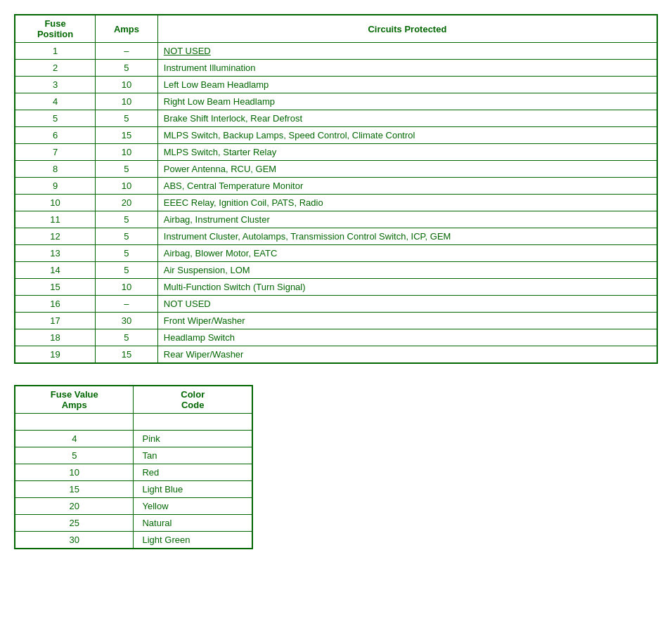 The width and height of the screenshot is (672, 642). Describe the element at coordinates (336, 169) in the screenshot. I see `table-row: 85Power Antenna, RCU, GEM` at that location.